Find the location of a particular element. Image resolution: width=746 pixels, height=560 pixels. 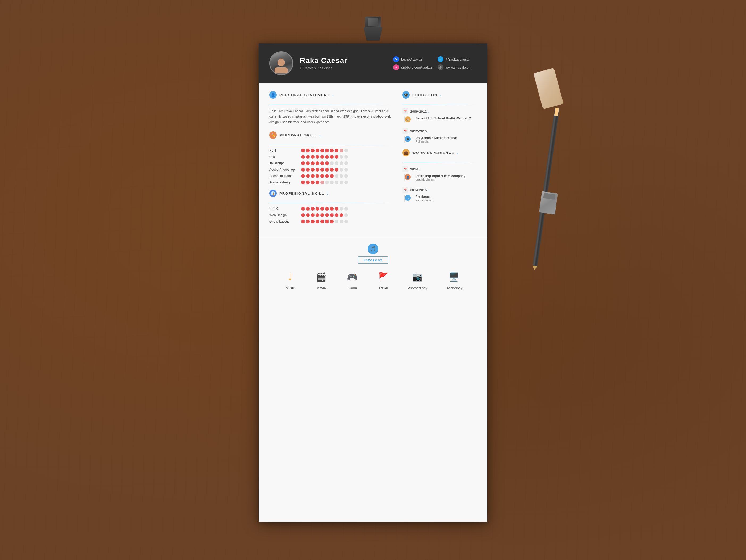

work-item-1: 📅 2014 . 👤 Internship triptrus.com compa… is located at coordinates (439, 174).